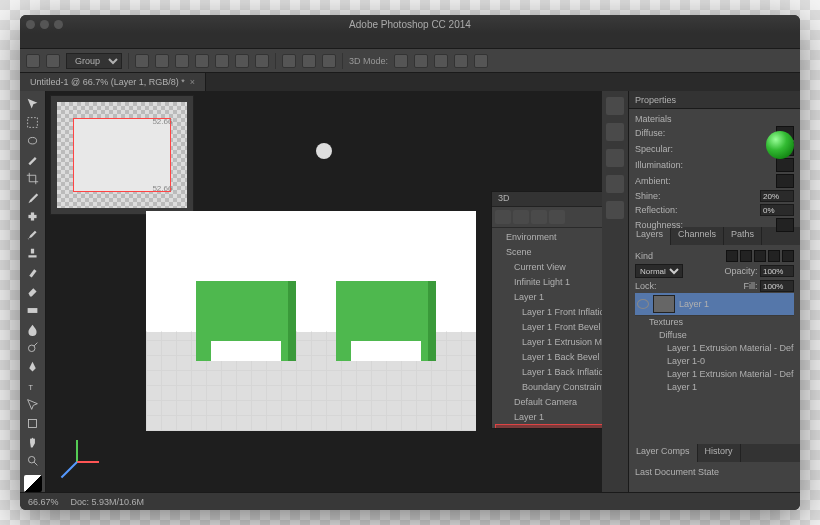  I want to click on filter-light-icon, so click(557, 217).